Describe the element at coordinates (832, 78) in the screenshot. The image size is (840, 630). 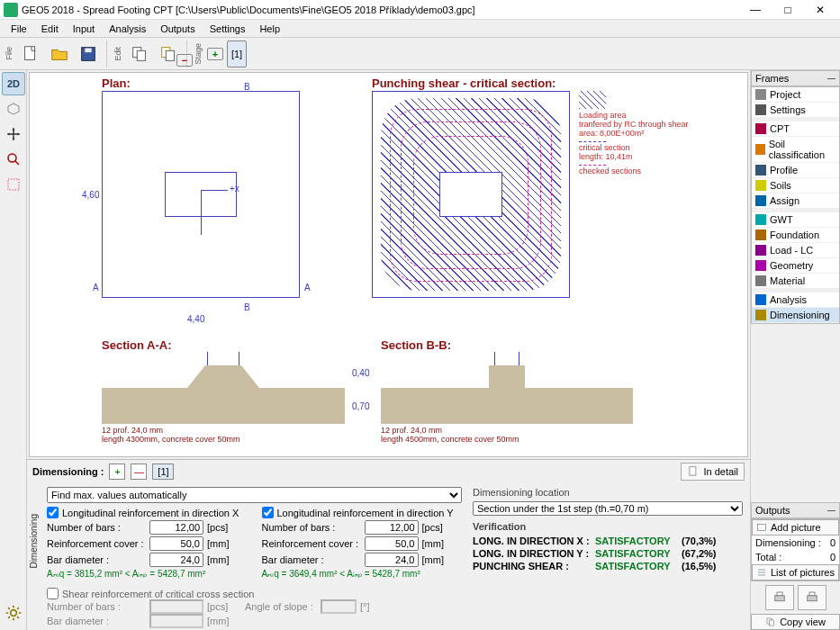
I see `frames-collapse-icon: —` at that location.